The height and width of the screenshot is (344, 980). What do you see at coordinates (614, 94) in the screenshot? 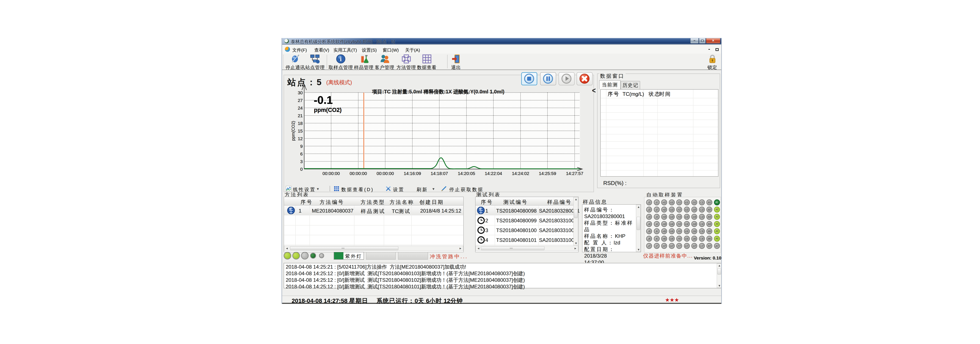
I see `svg-text: 序号` at bounding box center [614, 94].